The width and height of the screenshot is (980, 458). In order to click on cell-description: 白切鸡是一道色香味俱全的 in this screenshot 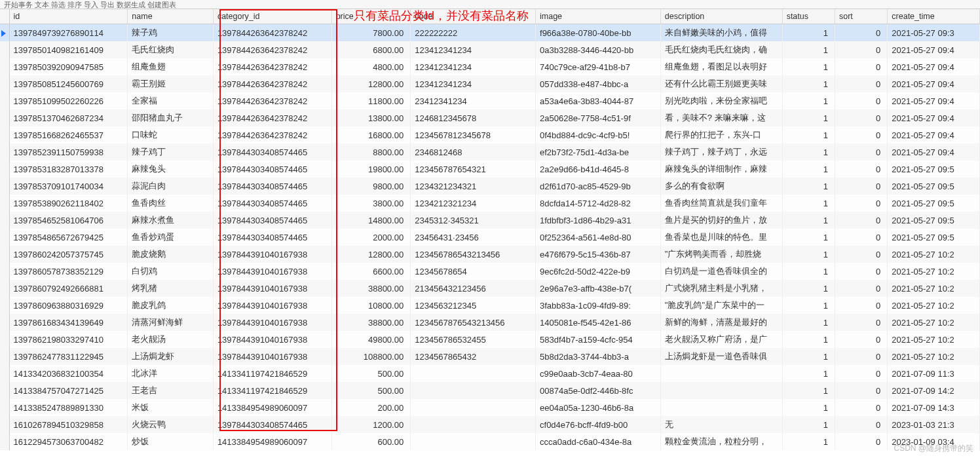, I will do `click(721, 271)`.